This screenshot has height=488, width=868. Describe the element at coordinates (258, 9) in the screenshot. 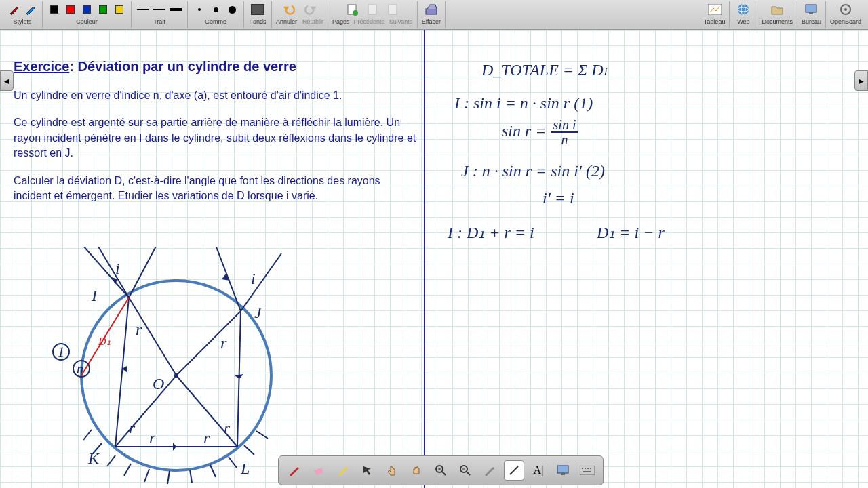

I see `background-button` at that location.